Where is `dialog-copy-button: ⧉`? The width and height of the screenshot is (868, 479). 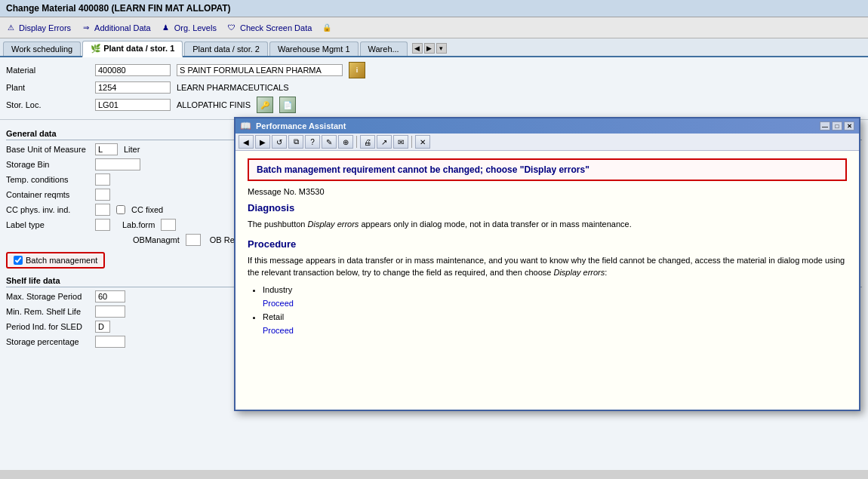 dialog-copy-button: ⧉ is located at coordinates (296, 142).